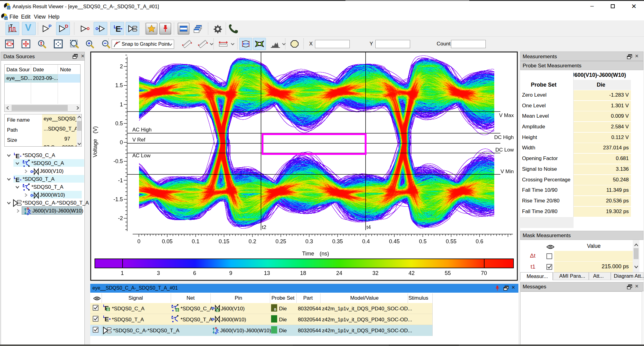 This screenshot has height=346, width=644. Describe the element at coordinates (120, 218) in the screenshot. I see `svg-text: -2` at that location.